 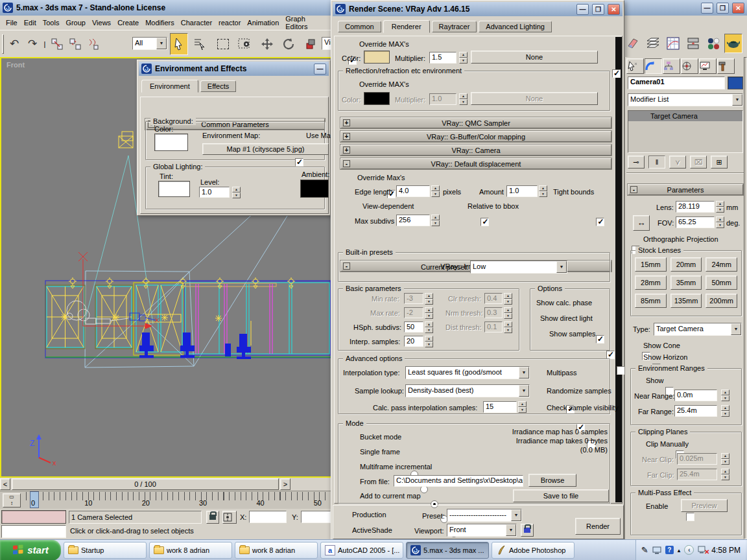 I want to click on frame-display-button: 0 / 100, so click(x=145, y=484).